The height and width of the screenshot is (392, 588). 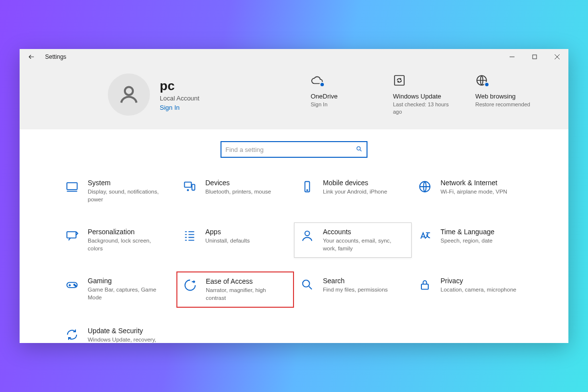 What do you see at coordinates (191, 286) in the screenshot?
I see `accessibility-icon` at bounding box center [191, 286].